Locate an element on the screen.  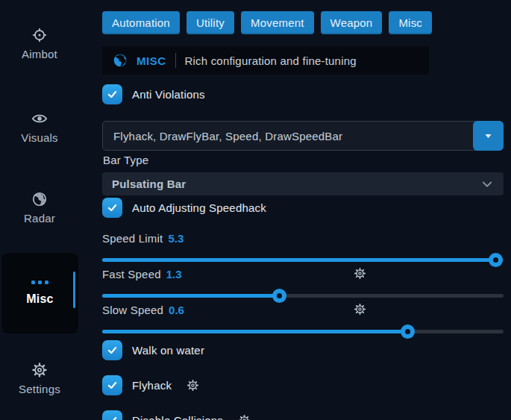
auto-adjusting-checkbox is located at coordinates (112, 207).